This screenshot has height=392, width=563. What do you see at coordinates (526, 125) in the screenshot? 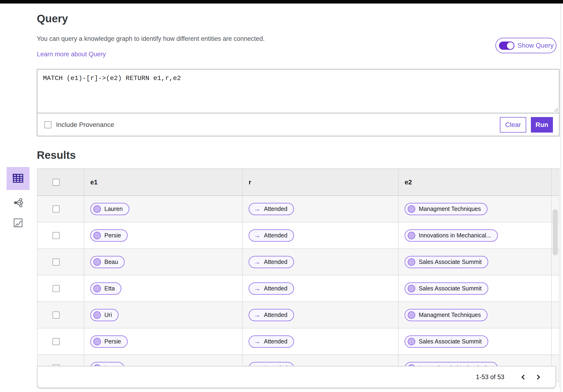
I see `query-actions: Clear Run` at bounding box center [526, 125].